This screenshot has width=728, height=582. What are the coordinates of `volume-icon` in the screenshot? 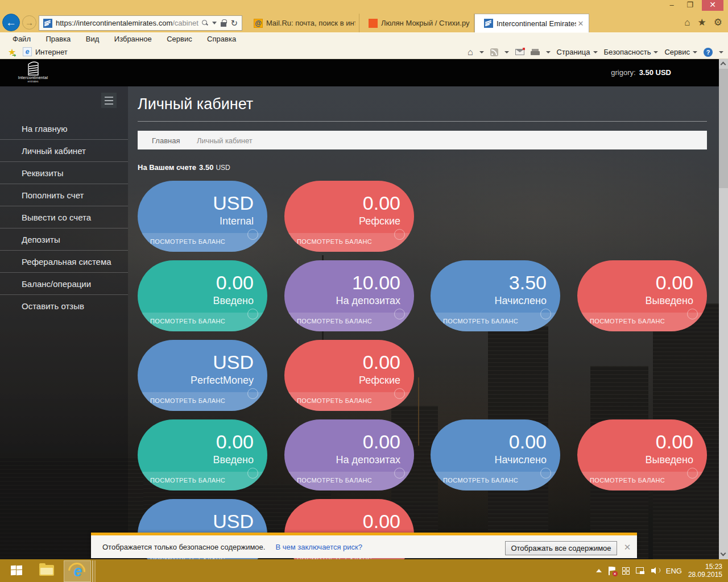 It's located at (655, 571).